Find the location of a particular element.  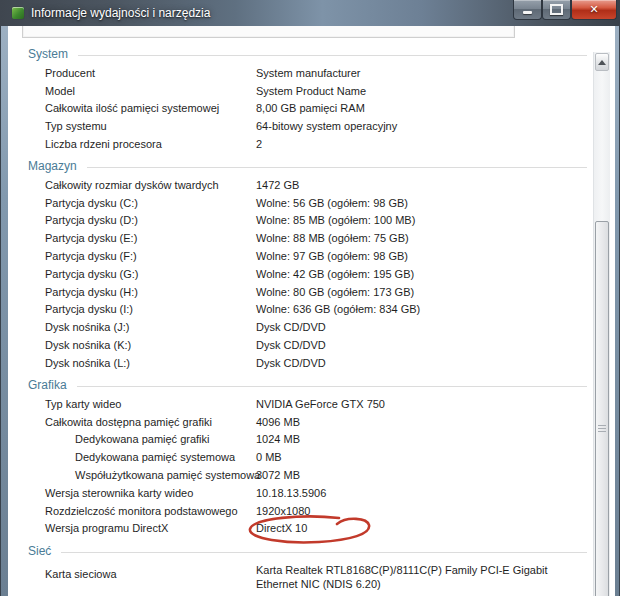

row-label: Dedykowana pamięć systemowa is located at coordinates (140, 457).